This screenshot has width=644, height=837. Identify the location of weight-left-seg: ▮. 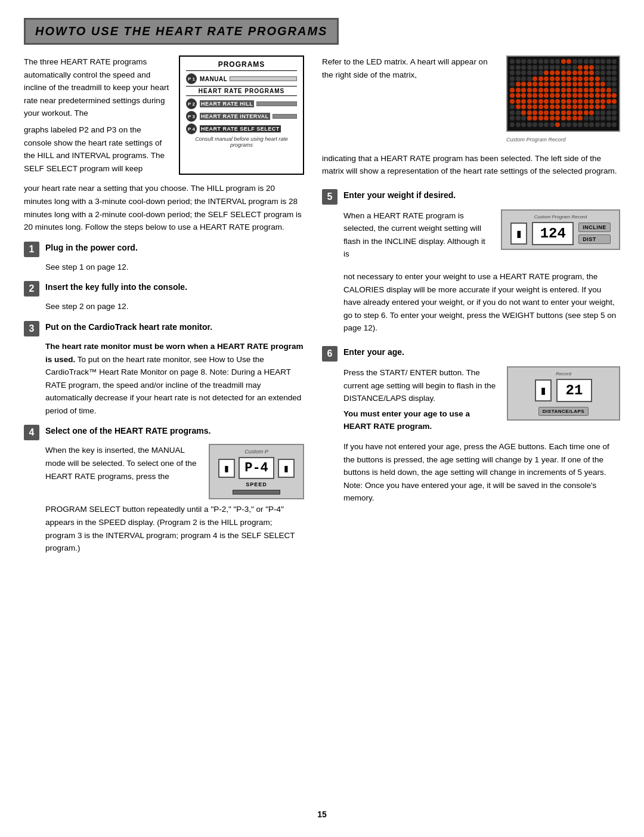
(519, 234).